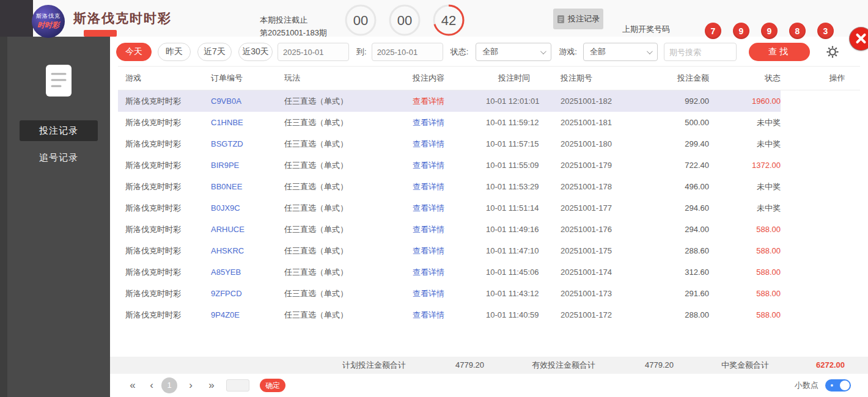  What do you see at coordinates (407, 52) in the screenshot?
I see `date-to-input` at bounding box center [407, 52].